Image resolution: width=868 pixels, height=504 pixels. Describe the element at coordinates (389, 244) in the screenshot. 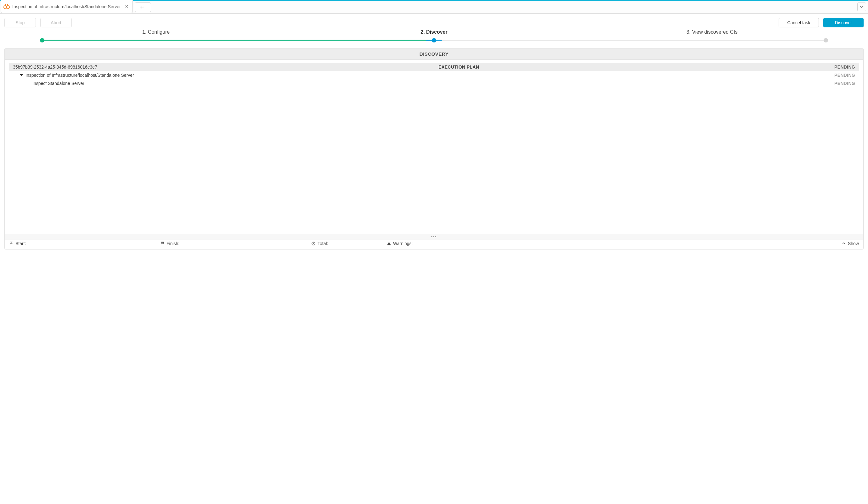

I see `warning-icon` at that location.